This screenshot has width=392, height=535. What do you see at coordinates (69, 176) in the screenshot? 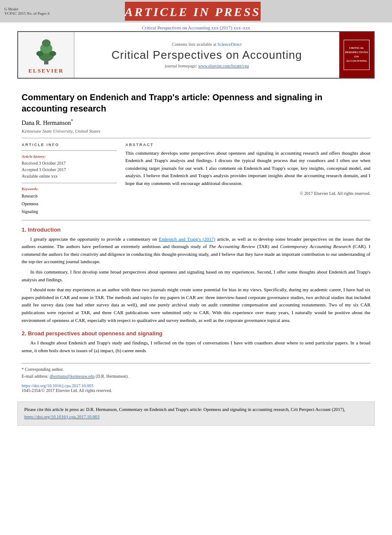
I see `available-date: Available online xxx` at bounding box center [69, 176].